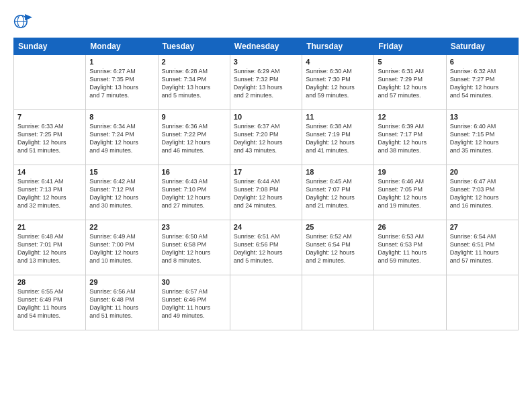 The width and height of the screenshot is (532, 411). I want to click on day-info: Sunrise: 6:56 AM Sunset: 6:48 PM Dayligh…, so click(122, 304).